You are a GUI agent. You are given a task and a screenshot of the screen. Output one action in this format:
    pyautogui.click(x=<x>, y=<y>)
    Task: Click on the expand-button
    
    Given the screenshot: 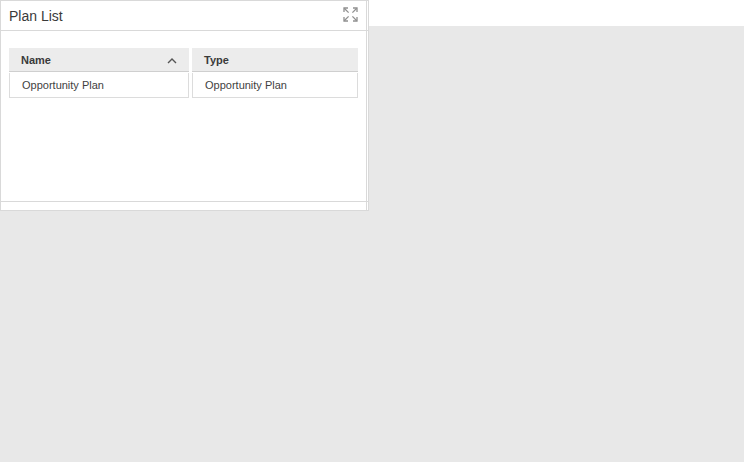 What is the action you would take?
    pyautogui.click(x=350, y=16)
    